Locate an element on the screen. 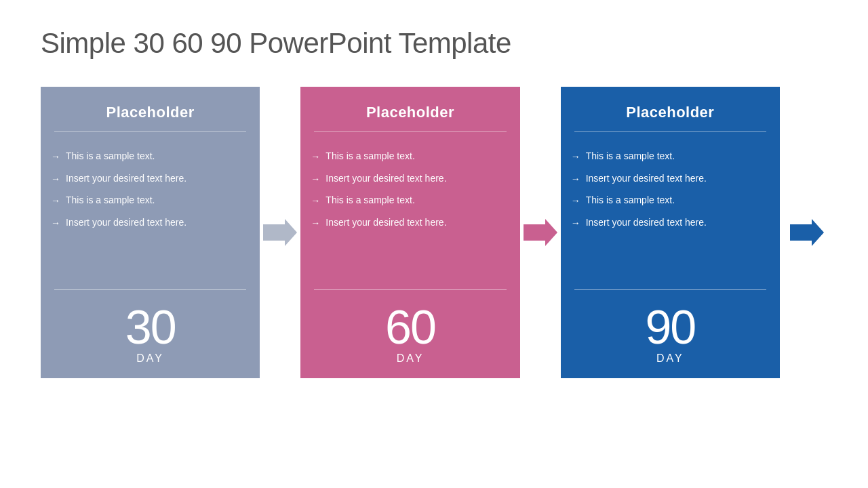 This screenshot has height=488, width=868. day-30-number: 30 is located at coordinates (151, 327).